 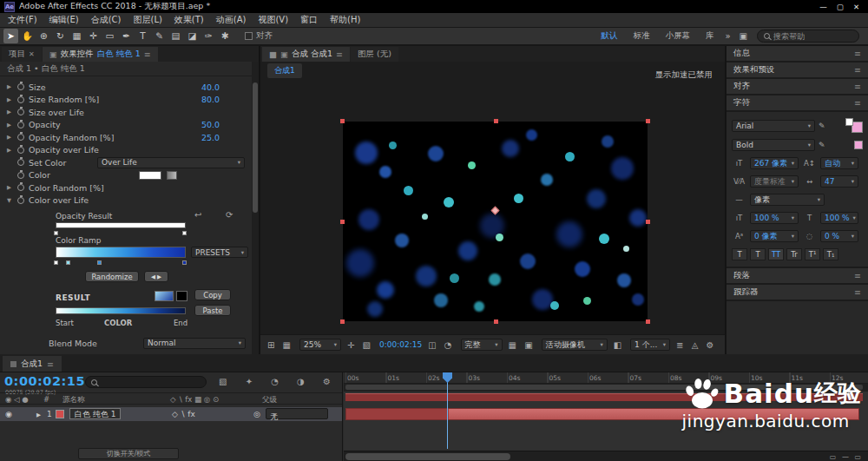 What do you see at coordinates (774, 181) in the screenshot?
I see `kerning-select: 度量标准▾` at bounding box center [774, 181].